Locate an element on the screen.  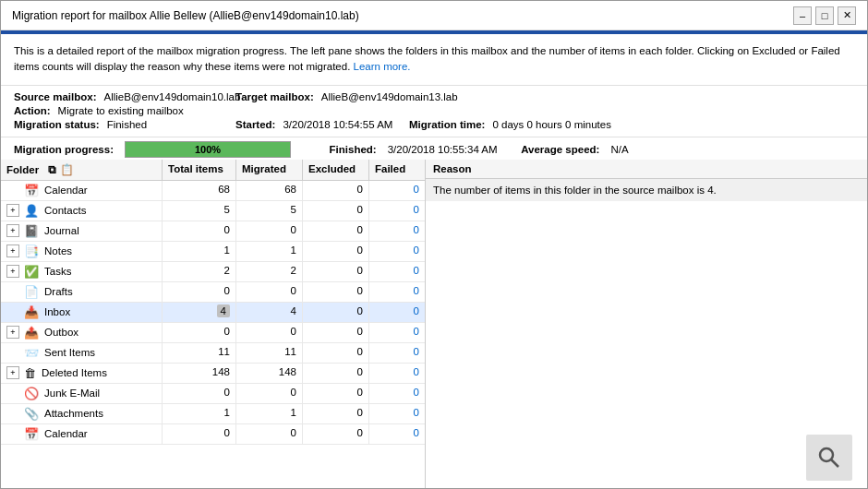
table-row: + 👤 Contacts 5 5 0 0 is located at coordinates (212, 211).